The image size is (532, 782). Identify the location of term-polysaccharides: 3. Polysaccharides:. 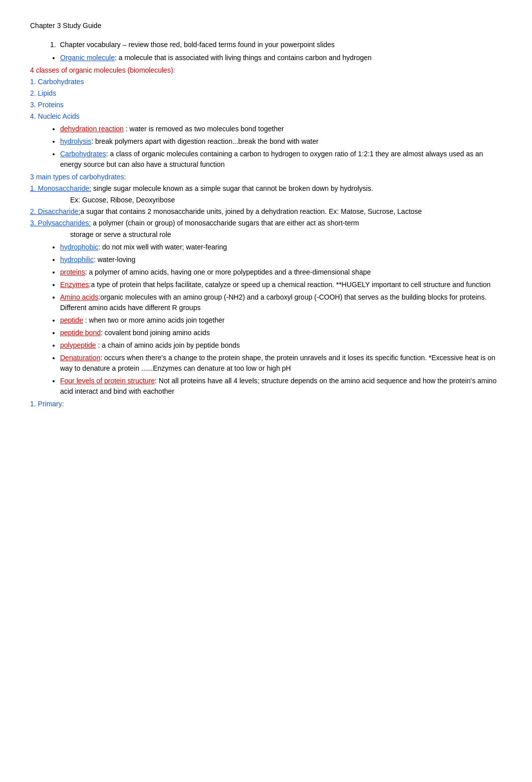
(60, 223).